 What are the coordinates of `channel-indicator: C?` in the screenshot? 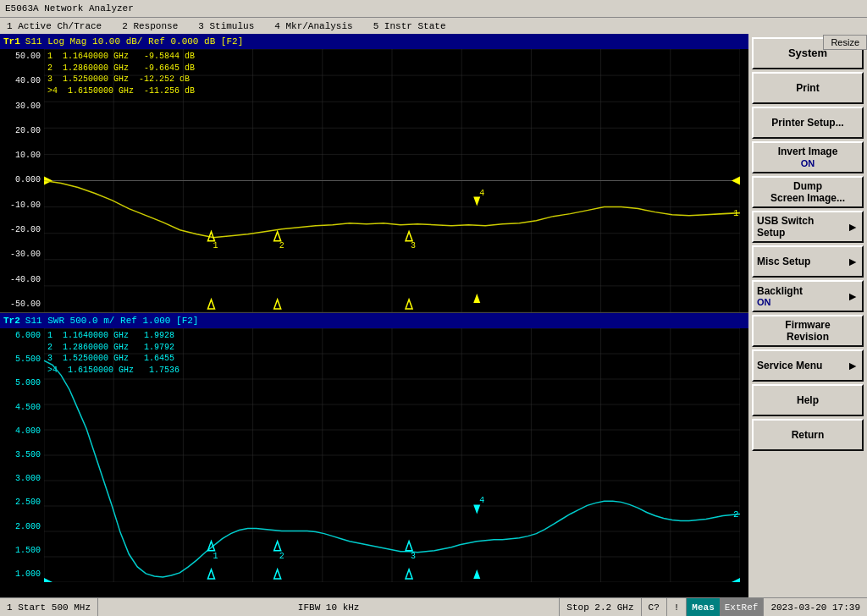 It's located at (654, 608).